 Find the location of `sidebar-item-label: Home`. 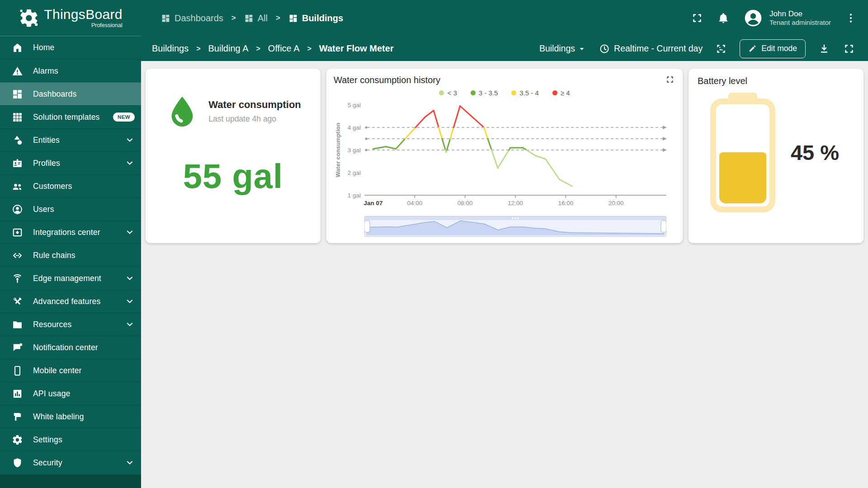

sidebar-item-label: Home is located at coordinates (43, 48).